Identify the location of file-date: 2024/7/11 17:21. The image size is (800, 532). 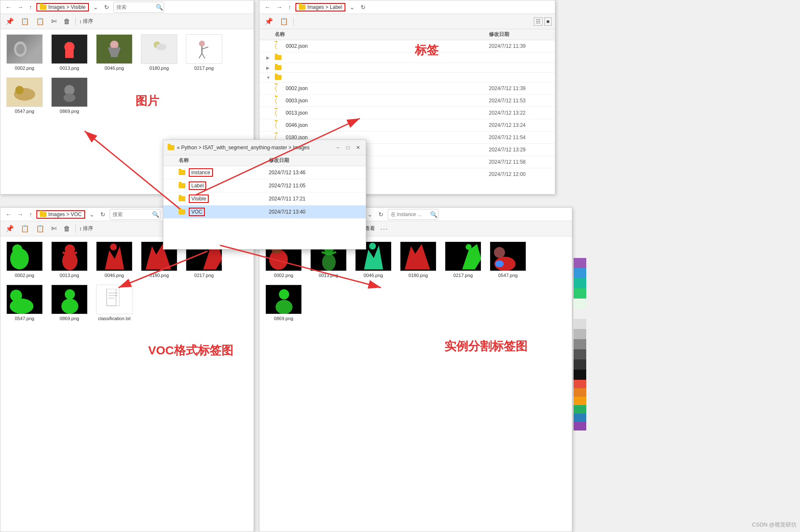
(314, 199).